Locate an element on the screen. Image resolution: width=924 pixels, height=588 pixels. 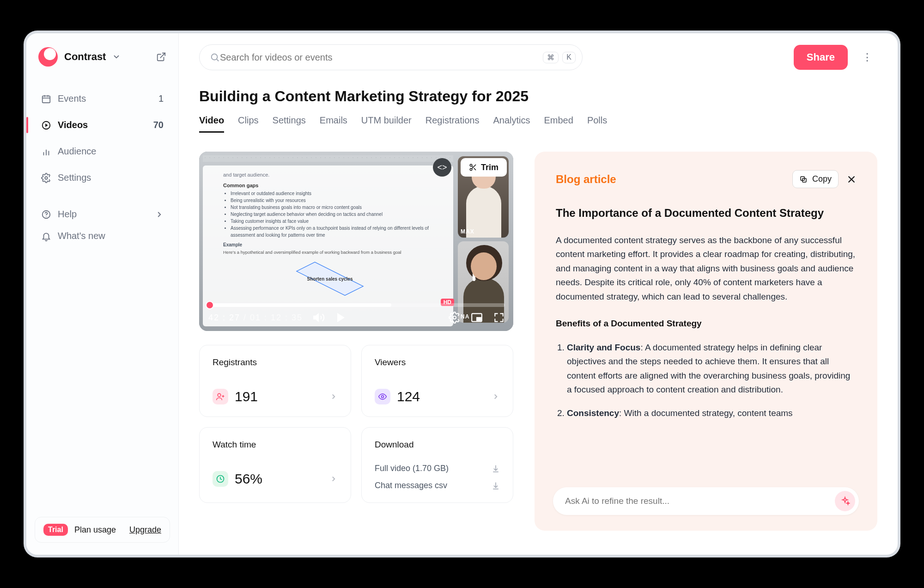
download-full-video: Full video (1.70 GB) is located at coordinates (437, 469).